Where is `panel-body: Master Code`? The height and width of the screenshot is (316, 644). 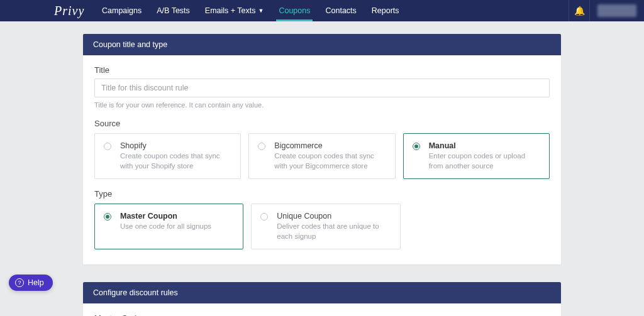 panel-body: Master Code is located at coordinates (322, 310).